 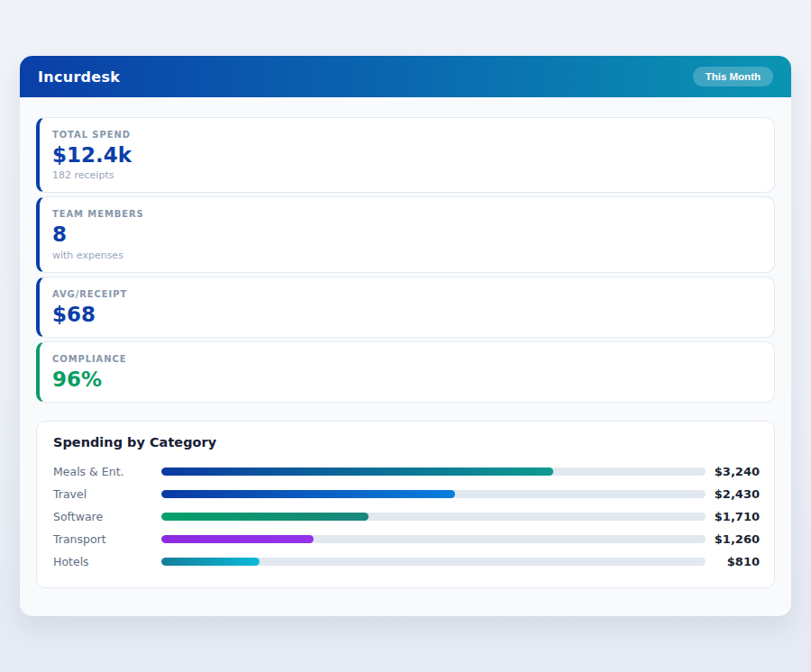 I want to click on chart-value-label: $810, so click(x=736, y=562).